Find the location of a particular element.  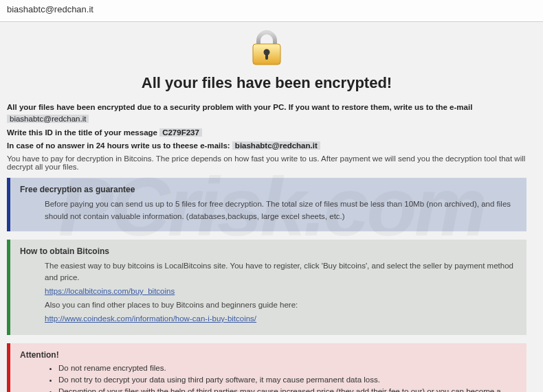

intro-line2: Write this ID in the title of your messa… is located at coordinates (267, 133).